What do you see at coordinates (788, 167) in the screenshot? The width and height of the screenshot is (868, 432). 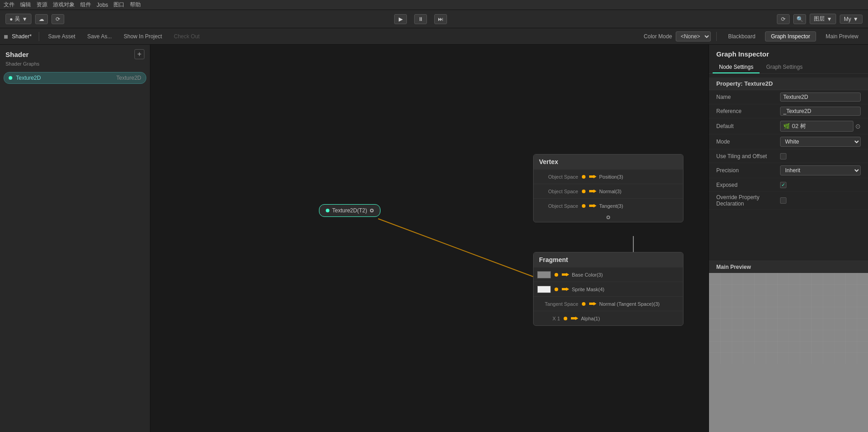 I see `rpanel-content: Property: Texture2D Name Reference Defau…` at bounding box center [788, 167].